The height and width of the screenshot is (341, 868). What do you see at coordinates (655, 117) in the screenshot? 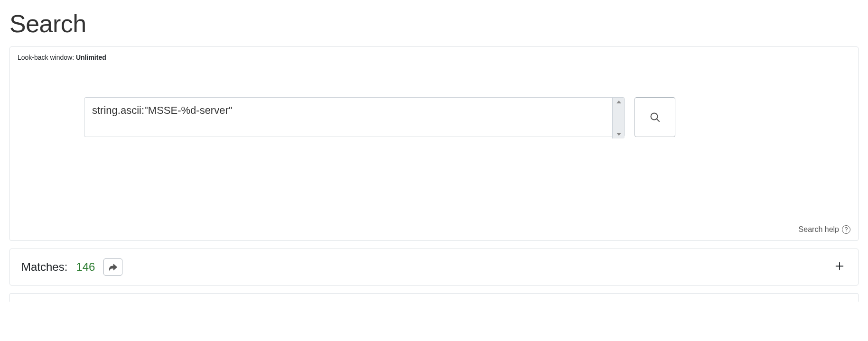
I see `search-button` at bounding box center [655, 117].